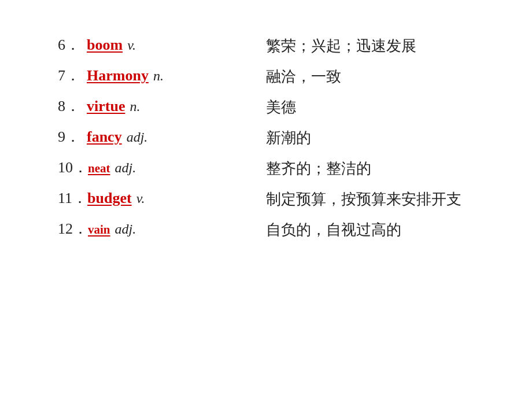  Describe the element at coordinates (376, 76) in the screenshot. I see `definition: 融洽，一致` at that location.